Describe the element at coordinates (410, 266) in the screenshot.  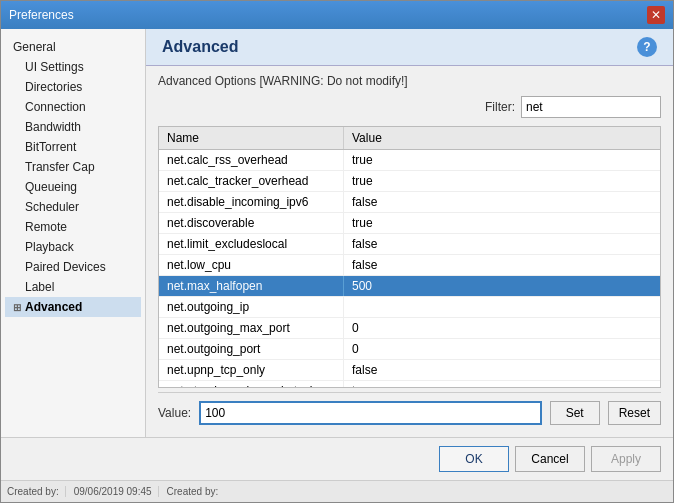
I see `table-row: net.low_cpufalse` at that location.